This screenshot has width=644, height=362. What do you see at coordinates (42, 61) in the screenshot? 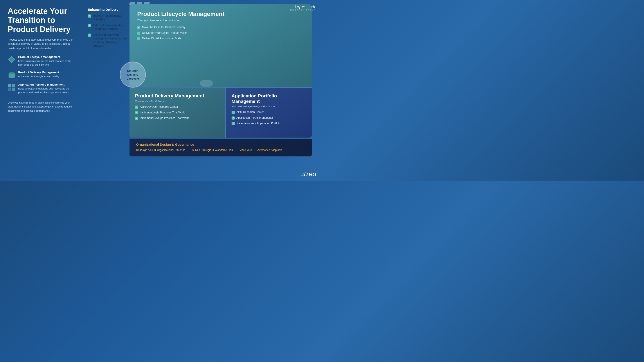
I see `category-plm: Product Lifecycle Management helps organ…` at bounding box center [42, 61].